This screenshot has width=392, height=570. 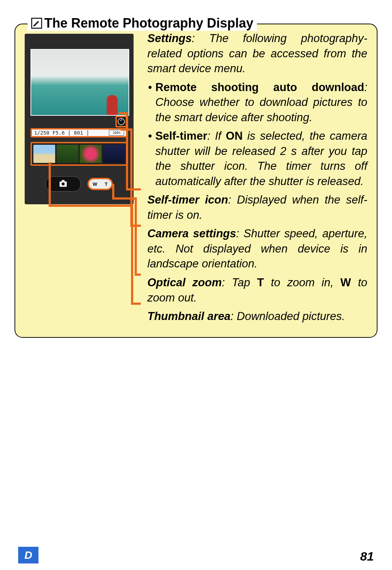 I want to click on info-box-title-text: The Remote Photography Display, so click(x=149, y=23).